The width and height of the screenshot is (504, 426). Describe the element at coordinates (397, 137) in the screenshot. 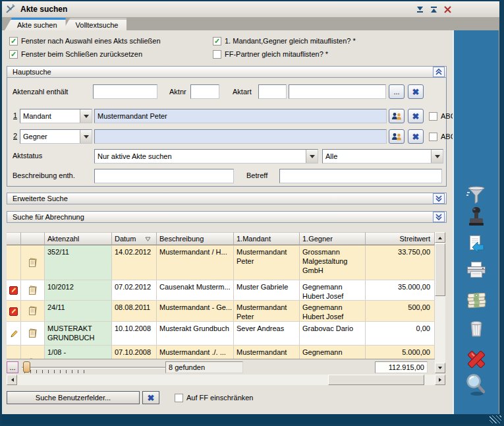

I see `party2-person-search-button` at that location.